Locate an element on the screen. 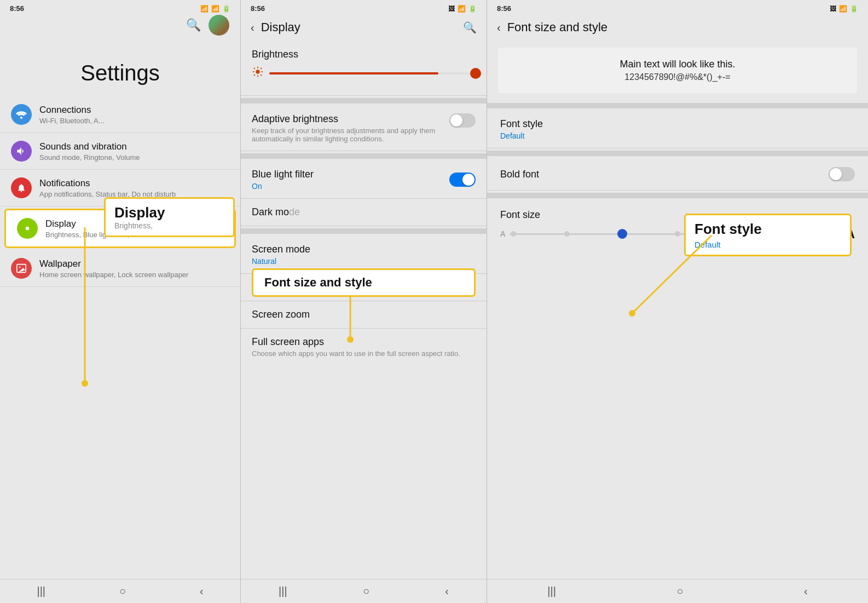 Image resolution: width=868 pixels, height=603 pixels. preview-chars: 1234567890!@#%&*()_+-= is located at coordinates (678, 77).